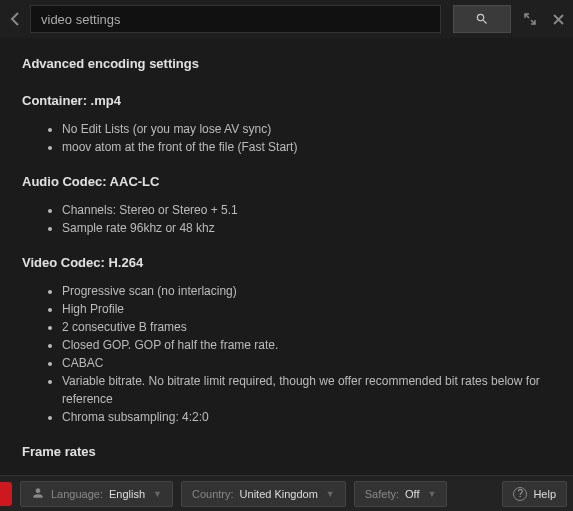  What do you see at coordinates (15, 19) in the screenshot?
I see `back-button` at bounding box center [15, 19].